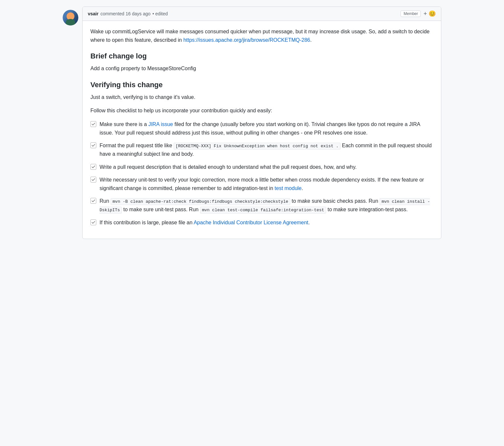 The width and height of the screenshot is (504, 446). Describe the element at coordinates (262, 129) in the screenshot. I see `checklist-item-1: Make sure there is a JIRA issue filed fo…` at that location.